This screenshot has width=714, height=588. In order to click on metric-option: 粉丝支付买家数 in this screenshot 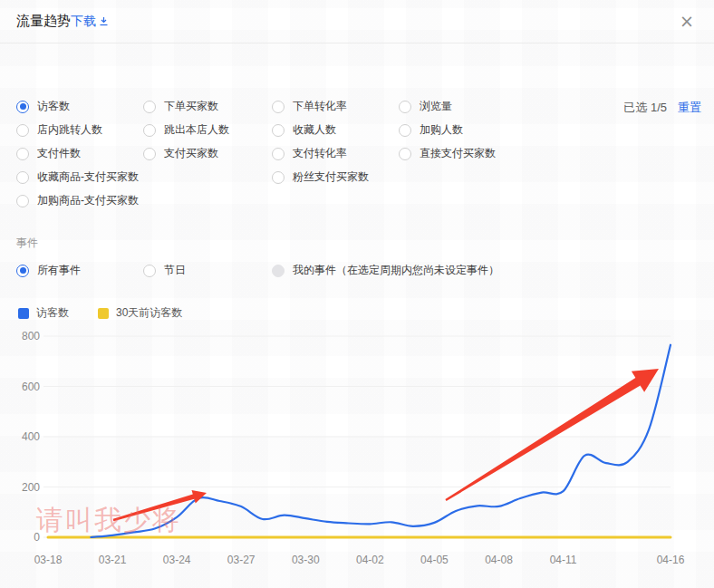, I will do `click(335, 178)`.